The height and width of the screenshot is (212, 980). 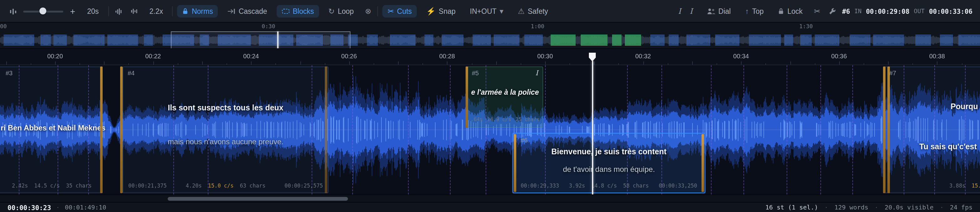 I want to click on subtitle-block-7: #7 Pourqu Tu sais qu'c'est 3.88s 15., so click(x=932, y=130).